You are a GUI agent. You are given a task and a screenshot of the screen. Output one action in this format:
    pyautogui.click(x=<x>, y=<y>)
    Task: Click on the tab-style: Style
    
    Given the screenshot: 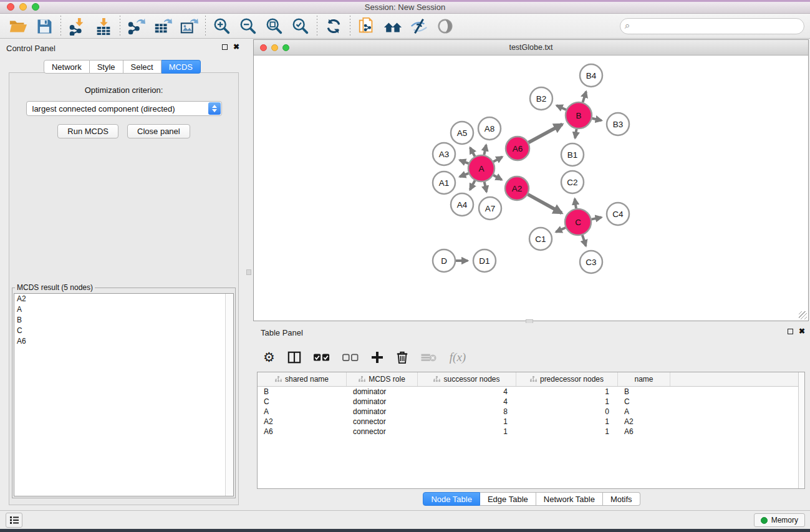 What is the action you would take?
    pyautogui.click(x=107, y=67)
    